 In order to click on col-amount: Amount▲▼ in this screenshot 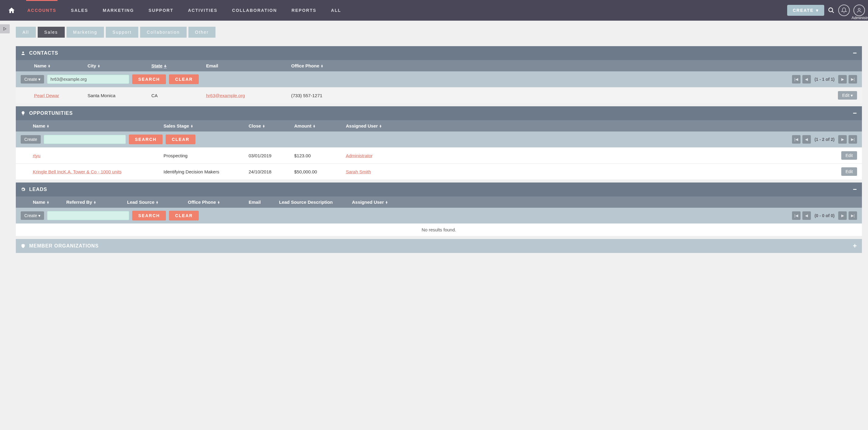, I will do `click(320, 126)`.